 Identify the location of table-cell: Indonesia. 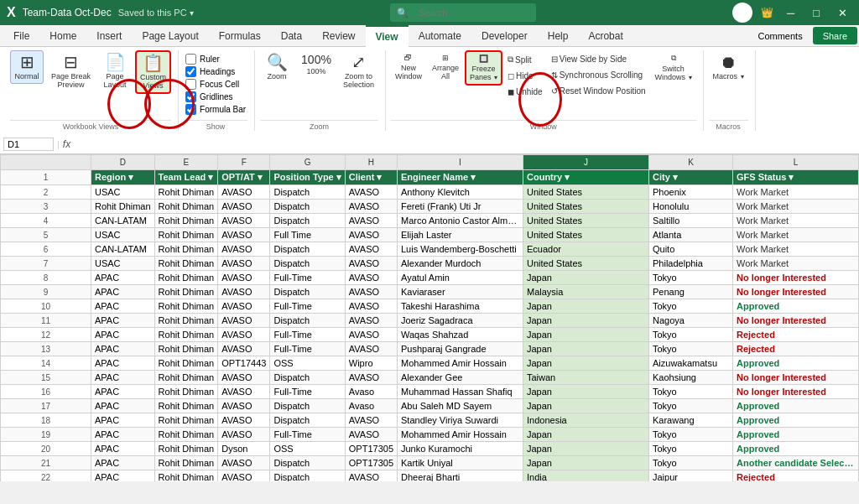
(586, 421).